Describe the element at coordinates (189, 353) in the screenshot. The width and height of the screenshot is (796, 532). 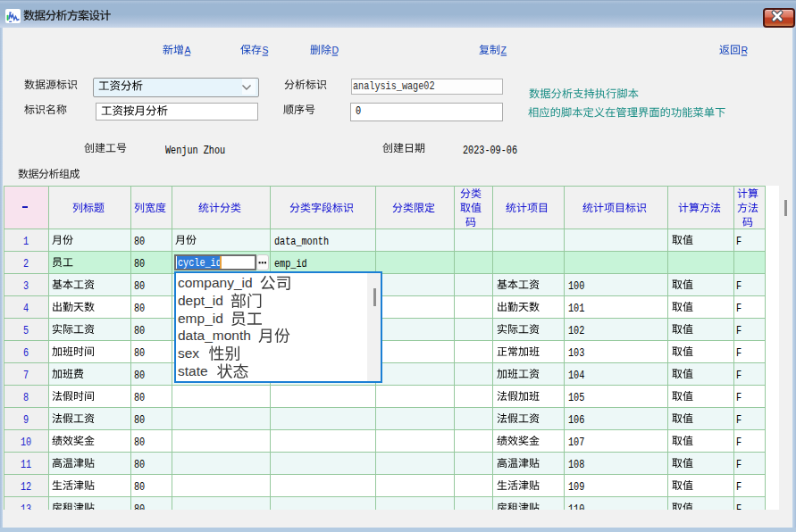
I see `svg-text: sex` at that location.